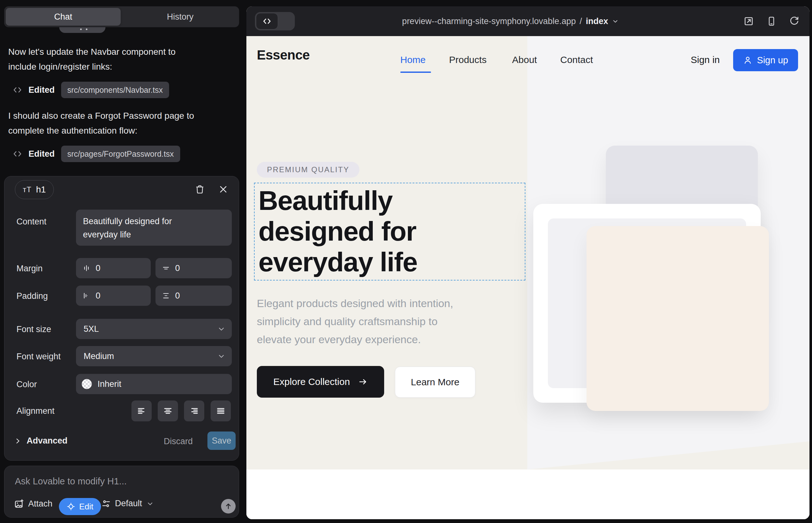 Image resolution: width=812 pixels, height=523 pixels. What do you see at coordinates (121, 154) in the screenshot?
I see `file-chip: src/pages/ForgotPassword.tsx` at bounding box center [121, 154].